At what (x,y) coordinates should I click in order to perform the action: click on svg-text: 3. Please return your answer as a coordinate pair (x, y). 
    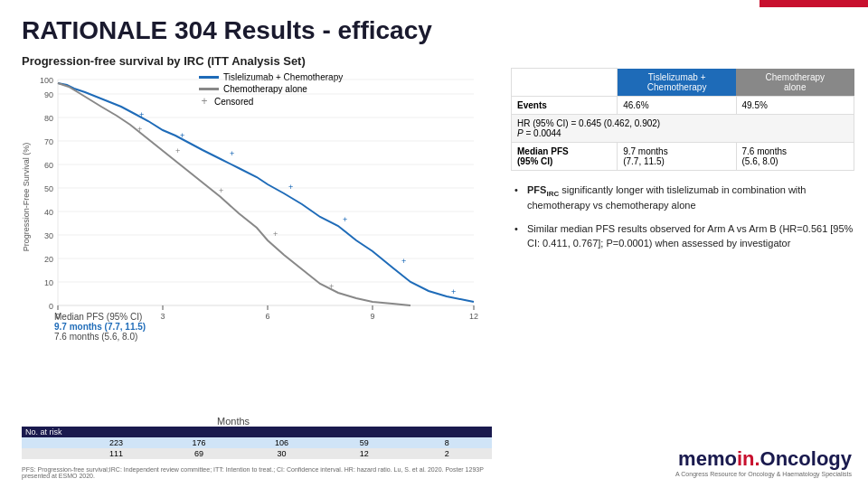
    Looking at the image, I should click on (163, 316).